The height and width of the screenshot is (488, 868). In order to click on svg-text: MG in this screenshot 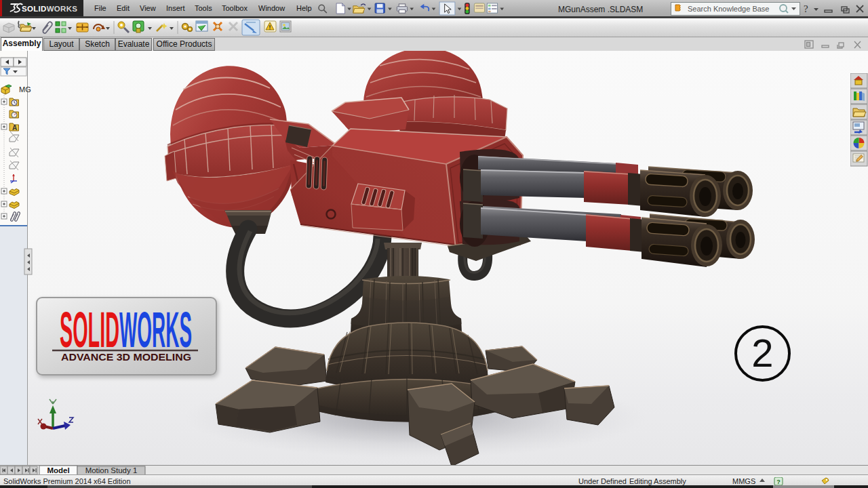, I will do `click(25, 89)`.